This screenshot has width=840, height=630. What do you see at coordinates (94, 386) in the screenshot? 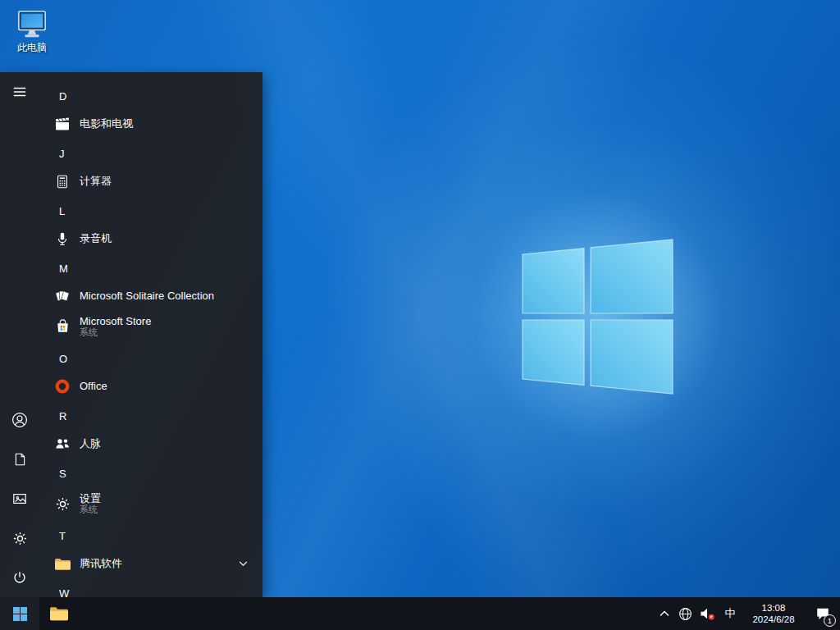
I see `app-text: Office` at bounding box center [94, 386].